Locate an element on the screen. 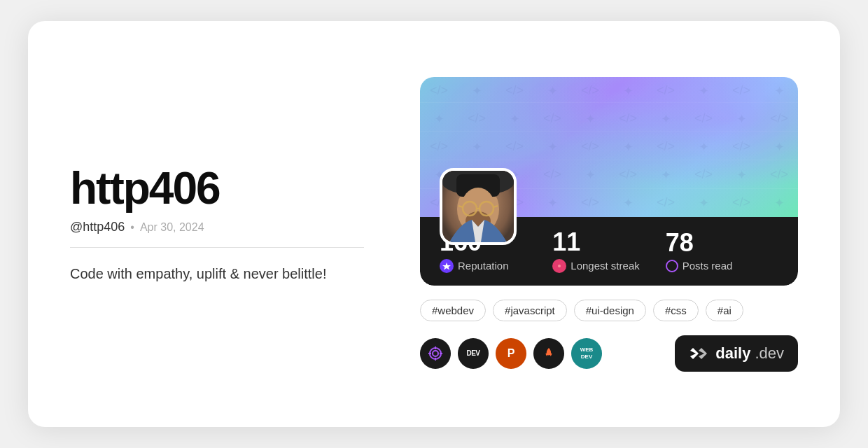 This screenshot has width=868, height=448. streak-label-text: Longest streak is located at coordinates (605, 266).